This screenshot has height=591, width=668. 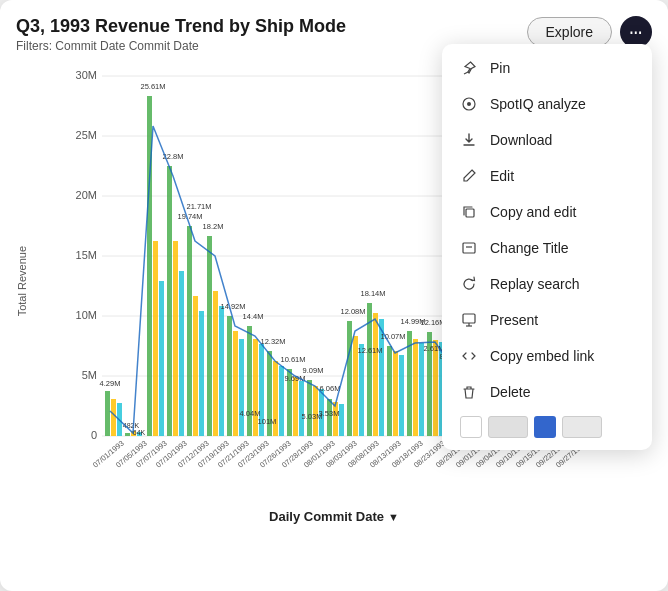 What do you see at coordinates (86, 195) in the screenshot?
I see `svg-text: 20M` at bounding box center [86, 195].